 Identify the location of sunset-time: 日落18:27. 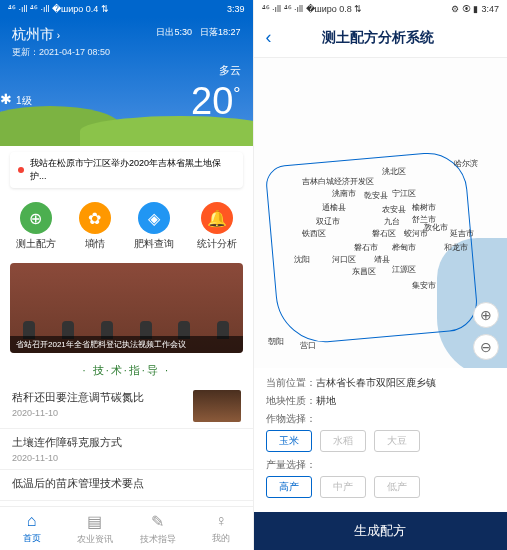
(220, 42).